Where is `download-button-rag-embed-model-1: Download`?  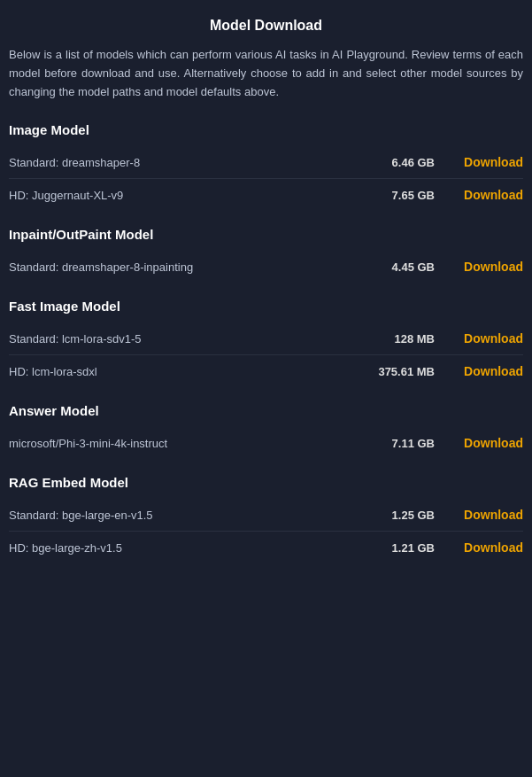 download-button-rag-embed-model-1: Download is located at coordinates (483, 548).